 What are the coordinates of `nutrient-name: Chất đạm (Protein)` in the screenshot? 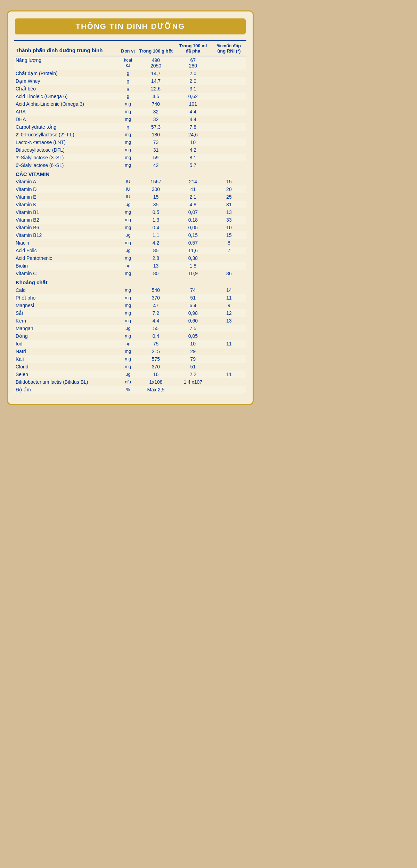 It's located at (67, 73).